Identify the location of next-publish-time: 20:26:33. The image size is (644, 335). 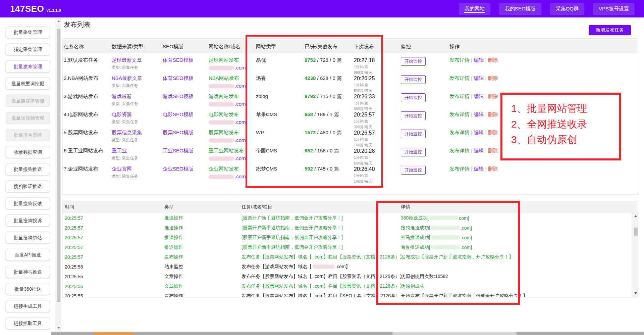
(377, 97).